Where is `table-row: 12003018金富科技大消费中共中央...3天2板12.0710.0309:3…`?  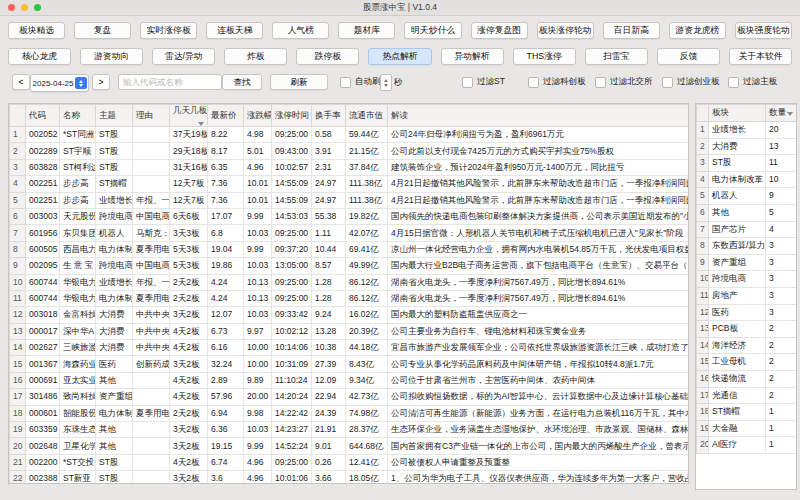
table-row: 12003018金富科技大消费中共中央...3天2板12.0710.0309:3… is located at coordinates (350, 315).